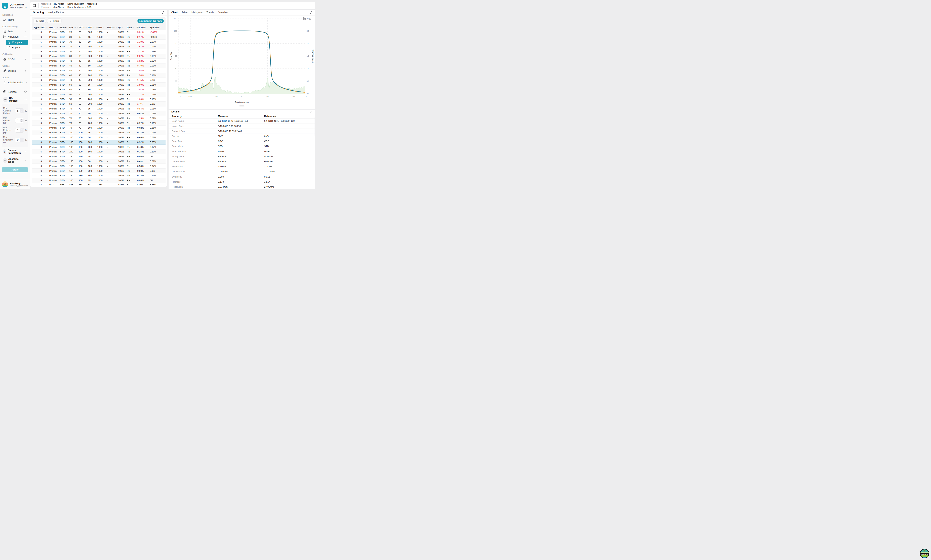  Describe the element at coordinates (22, 121) in the screenshot. I see `max-percent-diff-stepper` at that location.